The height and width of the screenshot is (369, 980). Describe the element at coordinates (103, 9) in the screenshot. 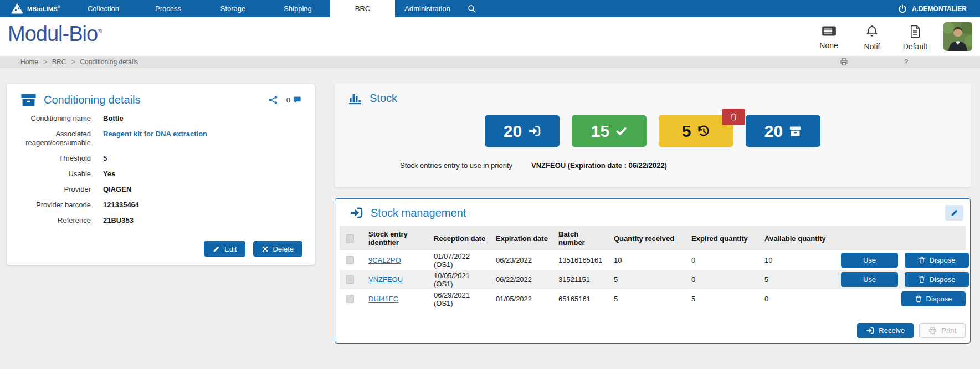

I see `nav-tab: Collection` at that location.